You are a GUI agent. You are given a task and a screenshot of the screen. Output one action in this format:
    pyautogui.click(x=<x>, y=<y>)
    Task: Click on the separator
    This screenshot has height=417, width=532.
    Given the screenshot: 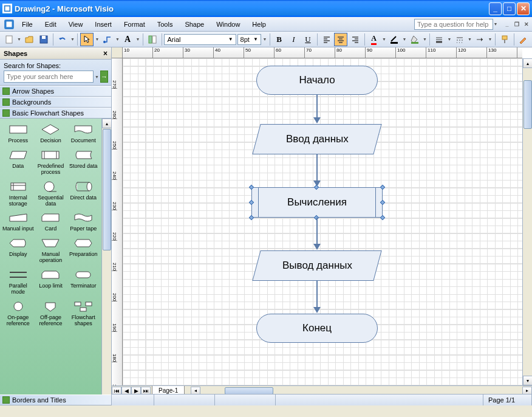 What is the action you would take?
    pyautogui.click(x=143, y=40)
    